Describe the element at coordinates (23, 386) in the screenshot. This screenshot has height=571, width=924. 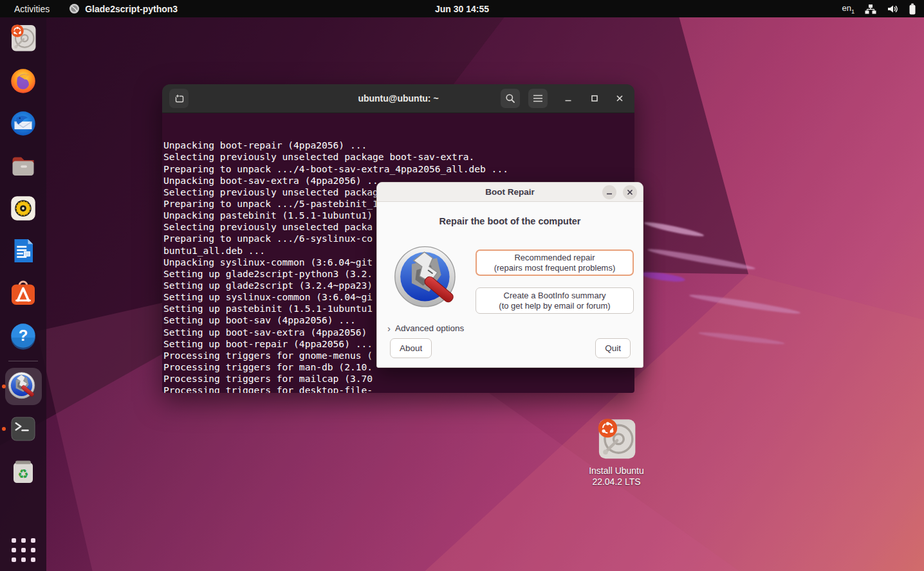
I see `dock-item-boot-repair` at that location.